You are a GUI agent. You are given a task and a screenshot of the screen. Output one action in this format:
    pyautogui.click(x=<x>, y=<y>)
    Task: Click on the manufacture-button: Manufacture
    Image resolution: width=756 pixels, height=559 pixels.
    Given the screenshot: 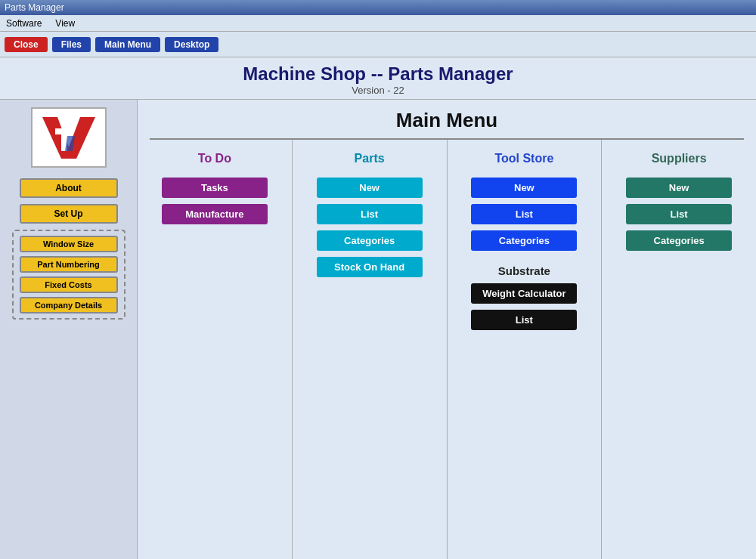 What is the action you would take?
    pyautogui.click(x=215, y=215)
    